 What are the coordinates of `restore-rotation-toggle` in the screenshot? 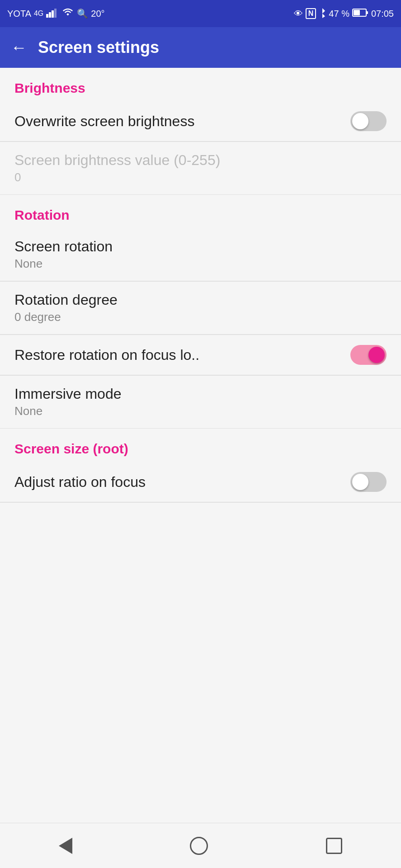 It's located at (368, 355).